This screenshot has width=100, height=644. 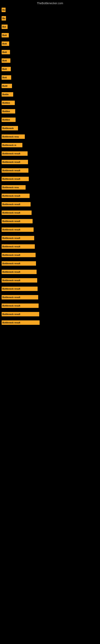 I want to click on bar-row: Bottle, so click(x=51, y=94).